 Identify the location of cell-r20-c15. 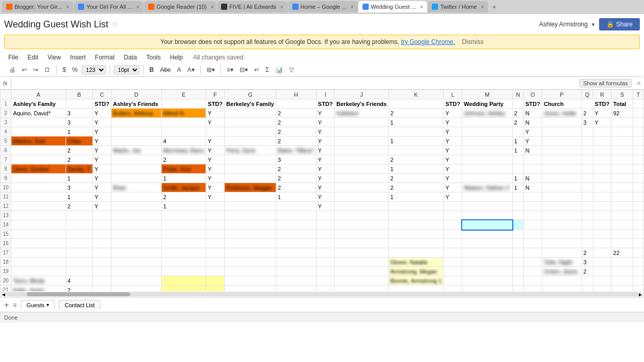
(562, 281).